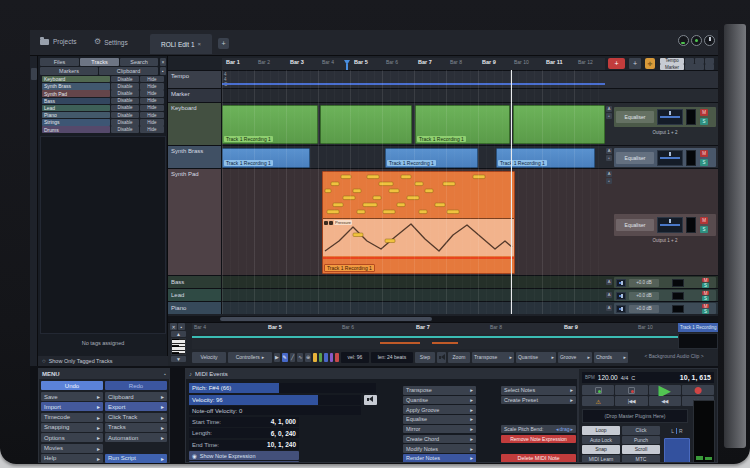 The image size is (750, 468). What do you see at coordinates (72, 396) in the screenshot?
I see `menu-item-save: Save▸` at bounding box center [72, 396].